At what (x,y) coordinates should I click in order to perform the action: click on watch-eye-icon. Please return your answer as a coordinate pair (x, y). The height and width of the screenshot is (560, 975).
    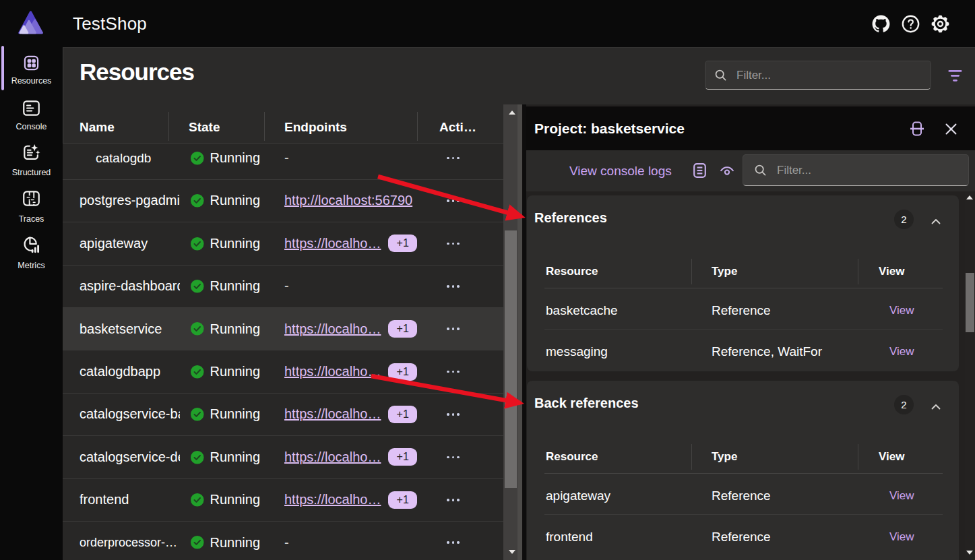
    Looking at the image, I should click on (727, 170).